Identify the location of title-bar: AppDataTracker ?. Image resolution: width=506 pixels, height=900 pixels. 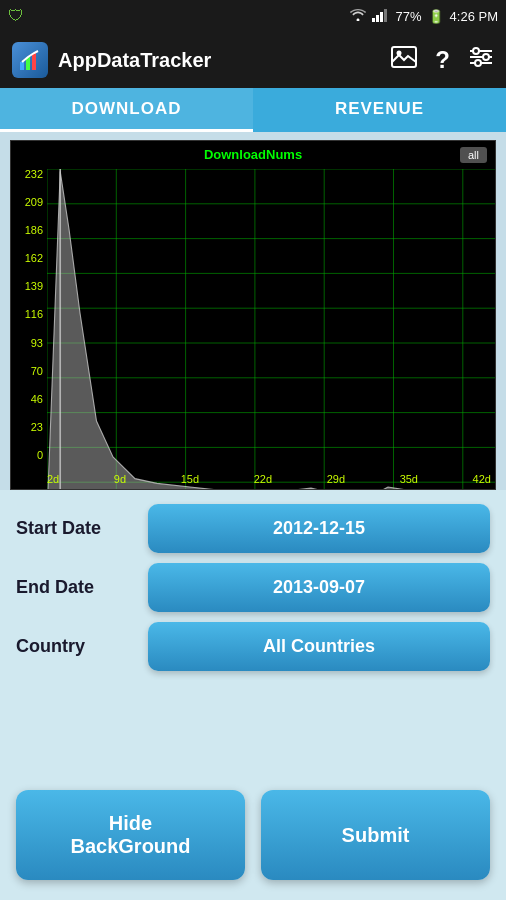
(253, 60).